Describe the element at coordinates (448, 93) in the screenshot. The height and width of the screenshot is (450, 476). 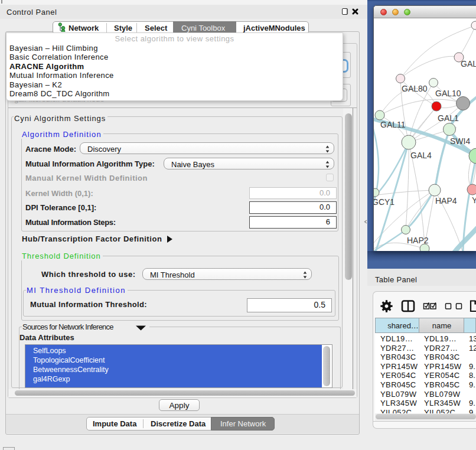
I see `svg-text: GAL10` at that location.